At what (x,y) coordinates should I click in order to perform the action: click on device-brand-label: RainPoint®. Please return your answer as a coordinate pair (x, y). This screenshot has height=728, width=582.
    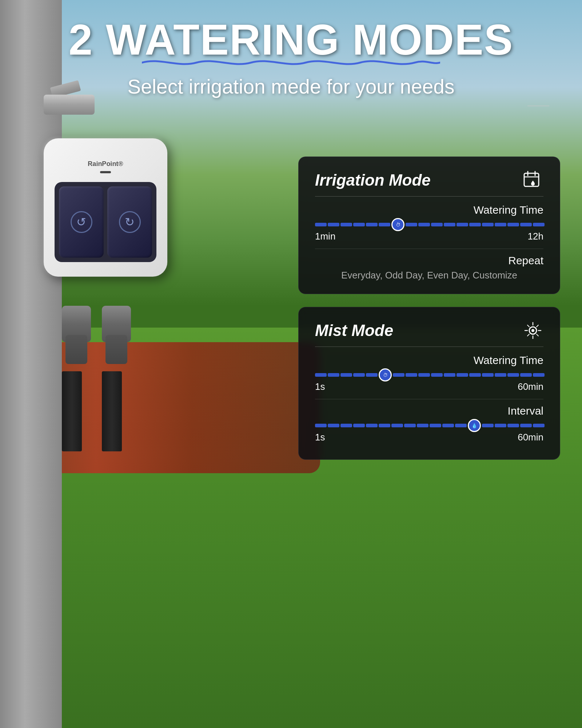
    Looking at the image, I should click on (105, 164).